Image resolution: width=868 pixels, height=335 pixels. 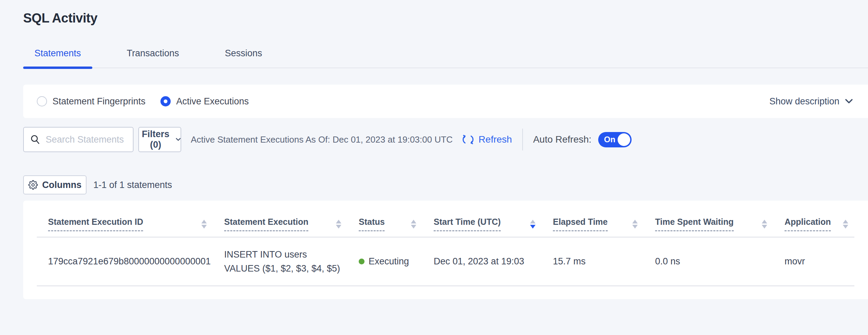 What do you see at coordinates (95, 224) in the screenshot?
I see `column-header-label: Statement Execution ID` at bounding box center [95, 224].